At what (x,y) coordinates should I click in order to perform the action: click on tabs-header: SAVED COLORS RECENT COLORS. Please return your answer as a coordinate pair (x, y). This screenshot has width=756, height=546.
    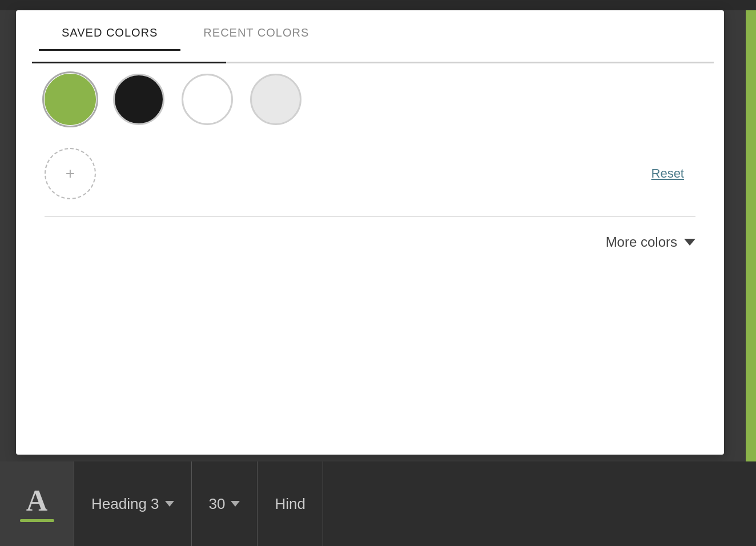
    Looking at the image, I should click on (370, 31).